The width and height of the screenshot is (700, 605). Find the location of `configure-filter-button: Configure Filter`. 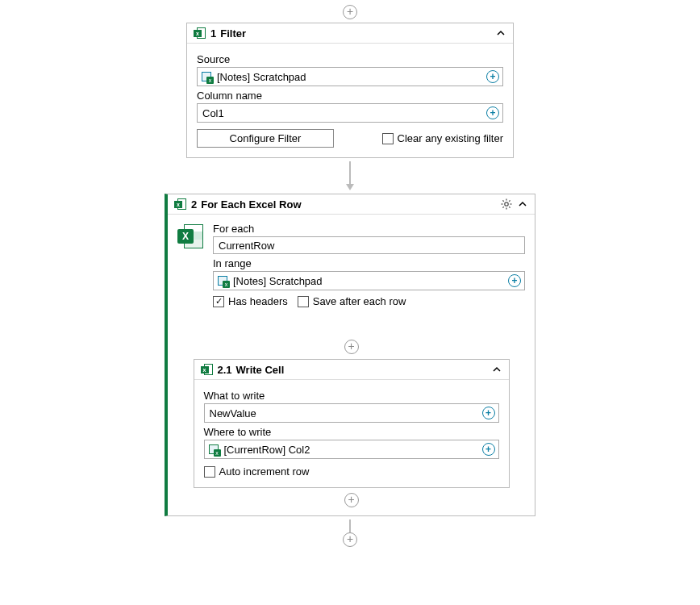

configure-filter-button: Configure Filter is located at coordinates (265, 139).